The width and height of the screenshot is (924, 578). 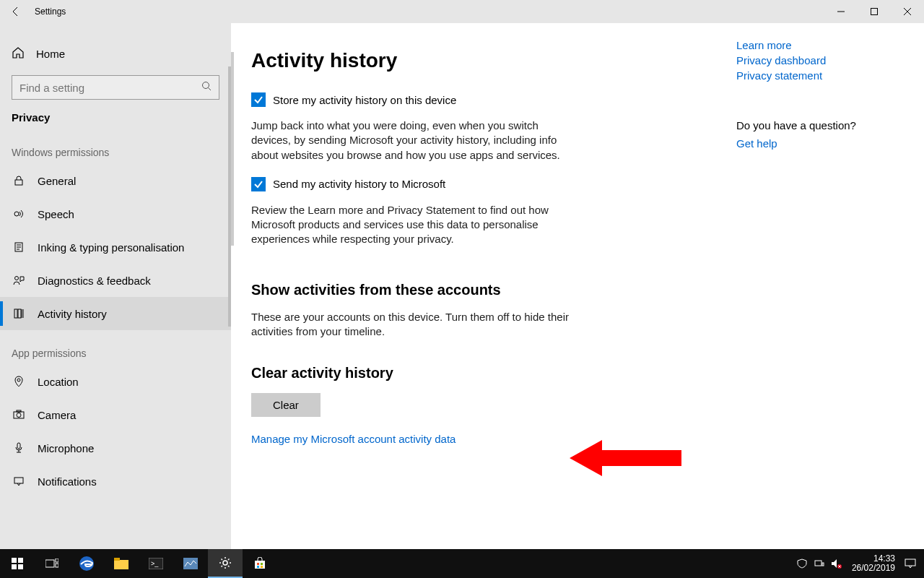 What do you see at coordinates (16, 12) in the screenshot?
I see `back-button` at bounding box center [16, 12].